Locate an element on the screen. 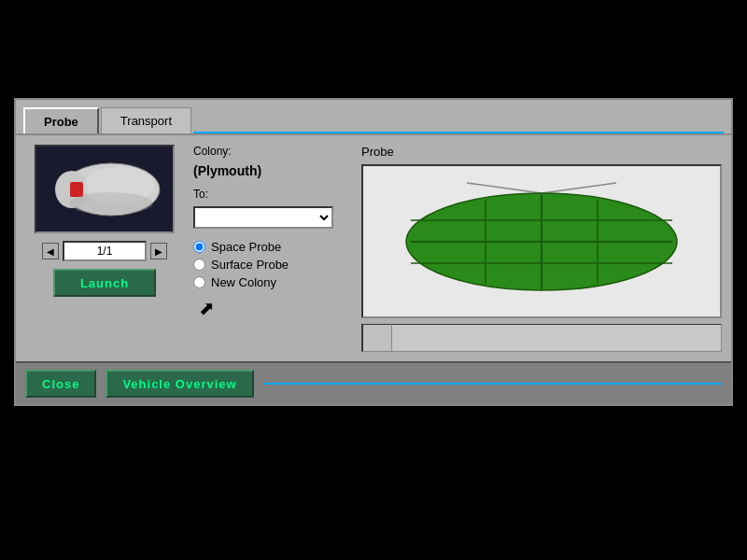 The image size is (747, 560). launch-button: Launch is located at coordinates (105, 283).